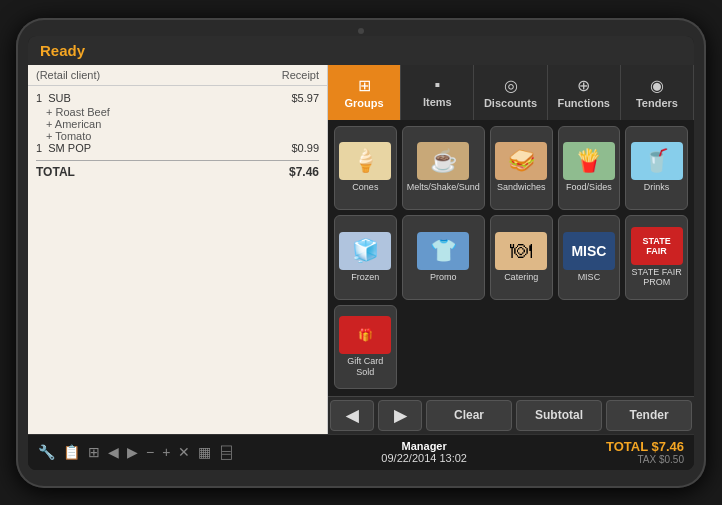  I want to click on tab-items-label: Items, so click(438, 102).